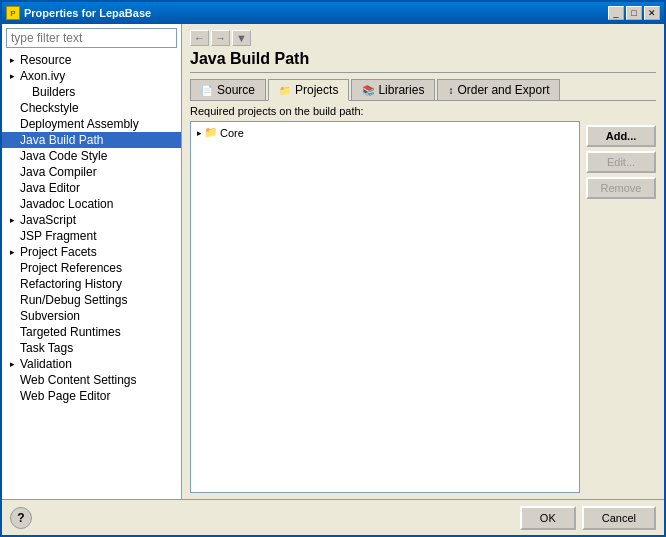 The height and width of the screenshot is (537, 666). Describe the element at coordinates (50, 188) in the screenshot. I see `sidebar-item-label: Java Editor` at that location.